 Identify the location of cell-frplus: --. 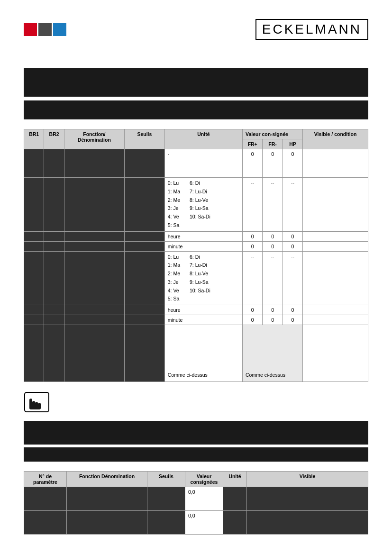
(253, 278).